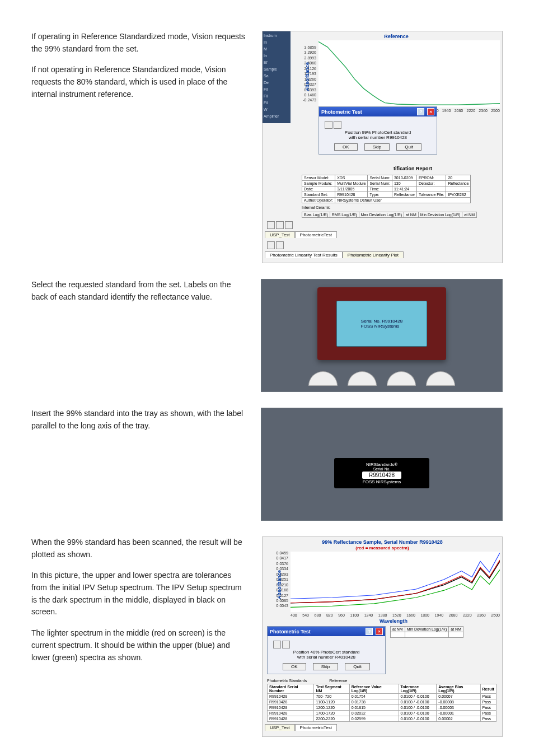 The image size is (534, 756). Describe the element at coordinates (303, 255) in the screenshot. I see `tab-linearity-results: Photometric Linearity Test Results` at that location.